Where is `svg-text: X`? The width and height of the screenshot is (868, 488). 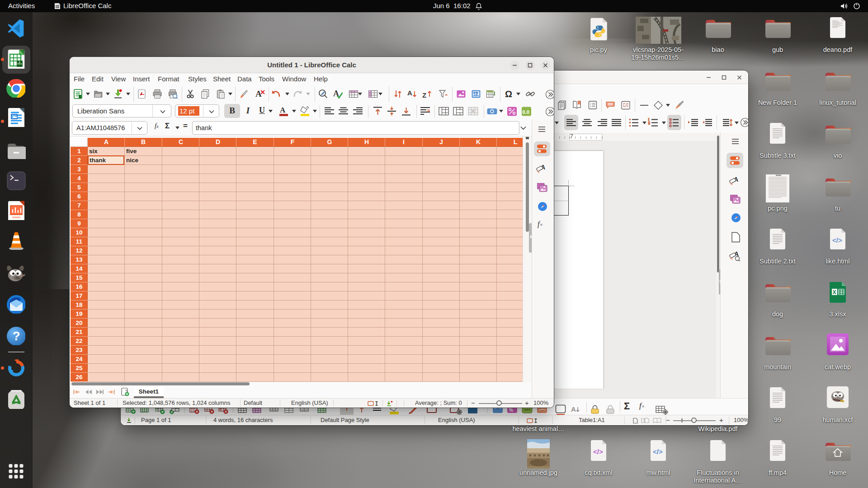
svg-text: X is located at coordinates (835, 292).